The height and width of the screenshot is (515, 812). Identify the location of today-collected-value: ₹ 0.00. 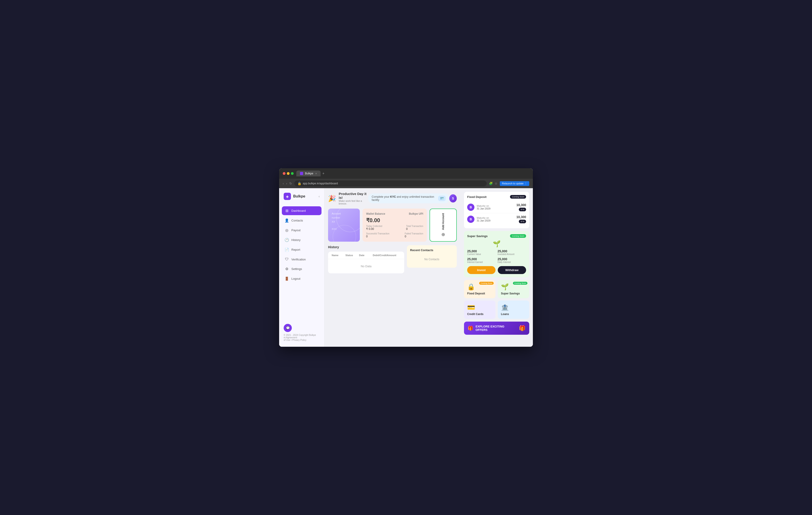
(374, 229).